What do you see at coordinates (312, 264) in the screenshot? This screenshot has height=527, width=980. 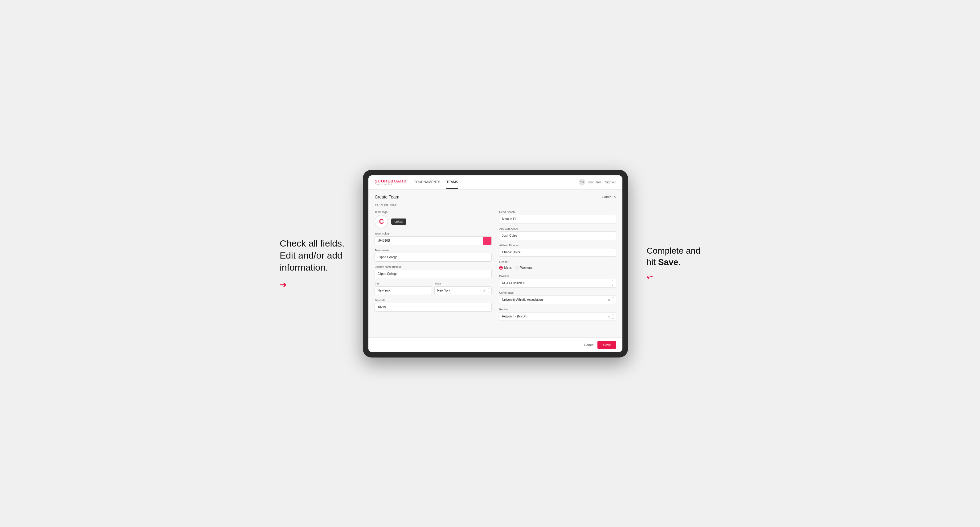 I see `annotation-left: Check all fields. Edit and/or add inform…` at bounding box center [312, 264].